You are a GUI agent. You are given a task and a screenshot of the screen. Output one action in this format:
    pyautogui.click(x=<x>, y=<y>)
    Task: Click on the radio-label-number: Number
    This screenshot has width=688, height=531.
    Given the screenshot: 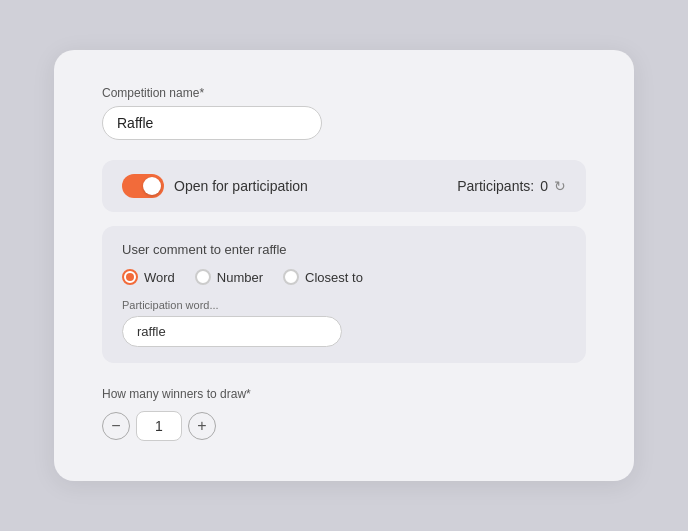 What is the action you would take?
    pyautogui.click(x=240, y=278)
    